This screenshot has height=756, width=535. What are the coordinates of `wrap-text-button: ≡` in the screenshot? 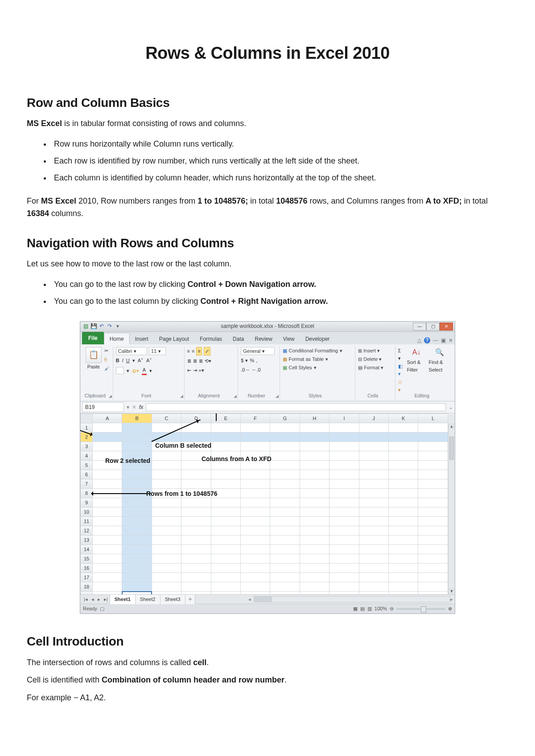 It's located at (199, 351).